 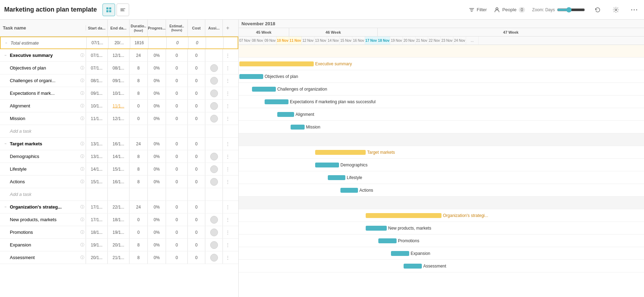 What do you see at coordinates (82, 81) in the screenshot?
I see `challenges-info-icon: ⓘ` at bounding box center [82, 81].